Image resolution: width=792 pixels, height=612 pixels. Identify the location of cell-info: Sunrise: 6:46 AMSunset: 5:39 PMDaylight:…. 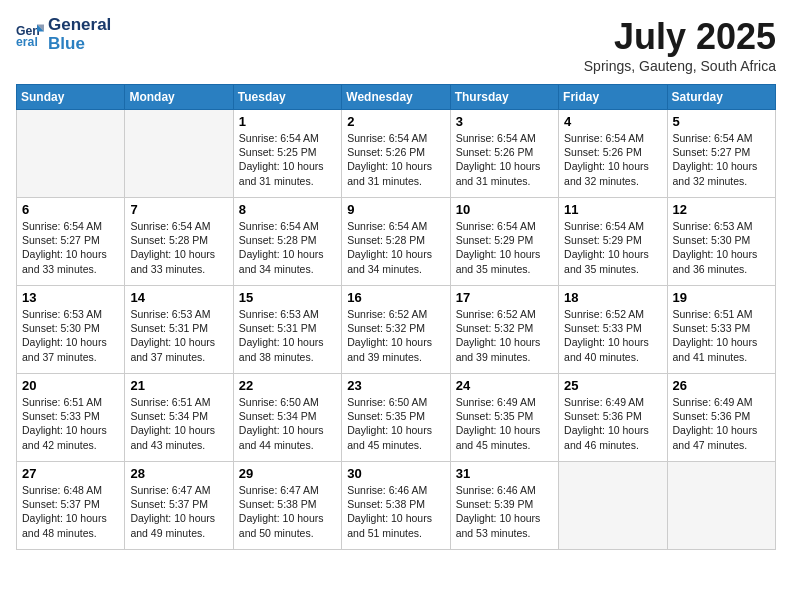
(504, 512).